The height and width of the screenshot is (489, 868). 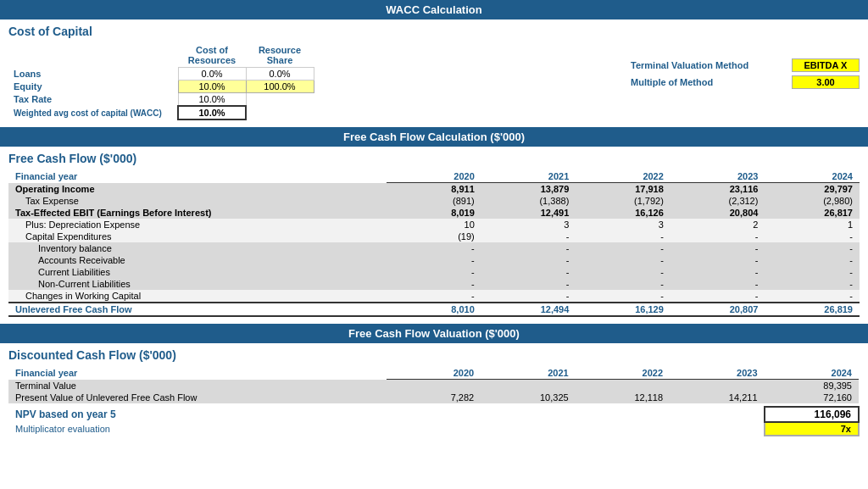 I want to click on tax-effected-ebit-row: Tax-Effected EBIT (Earnings Before Inter…, so click(x=434, y=213).